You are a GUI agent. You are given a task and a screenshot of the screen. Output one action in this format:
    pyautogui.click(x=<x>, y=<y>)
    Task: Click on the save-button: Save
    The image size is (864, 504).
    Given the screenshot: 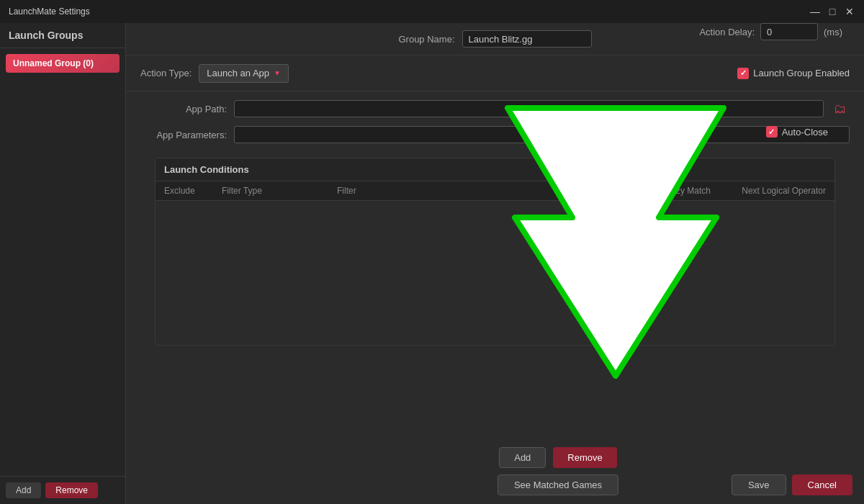 What is the action you would take?
    pyautogui.click(x=759, y=485)
    